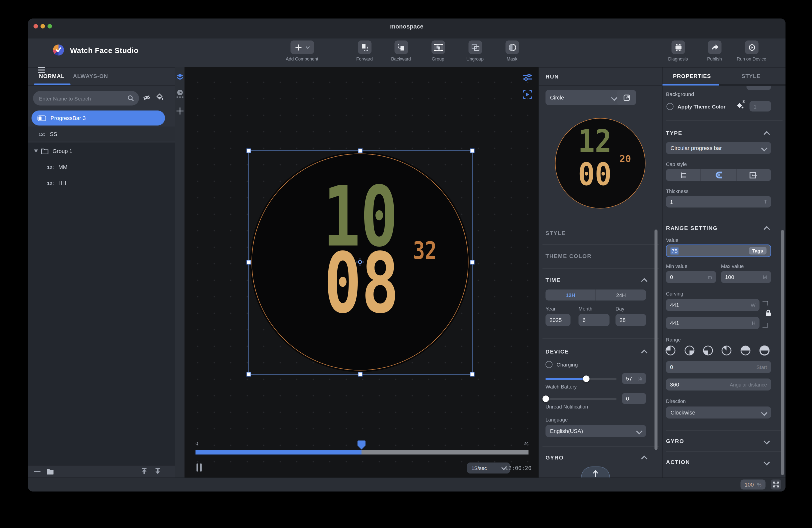 This screenshot has height=528, width=812. Describe the element at coordinates (752, 47) in the screenshot. I see `run-on-device-button` at that location.